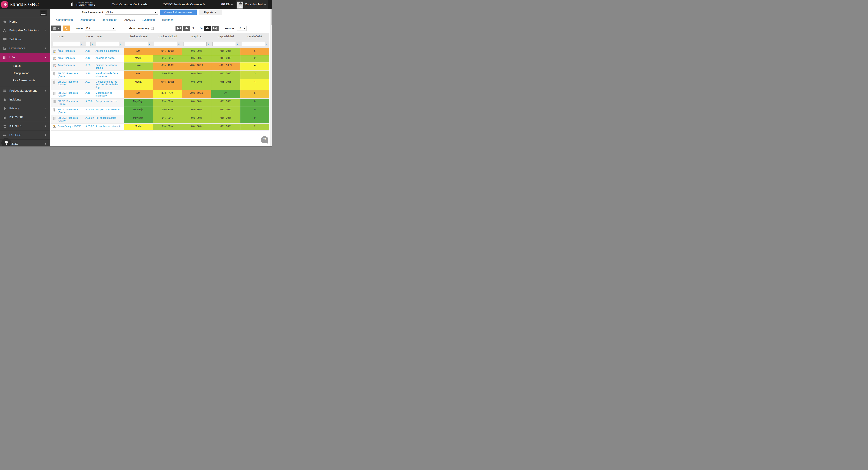 Image resolution: width=868 pixels, height=470 pixels. Describe the element at coordinates (131, 12) in the screenshot. I see `assessment-select: Global` at that location.